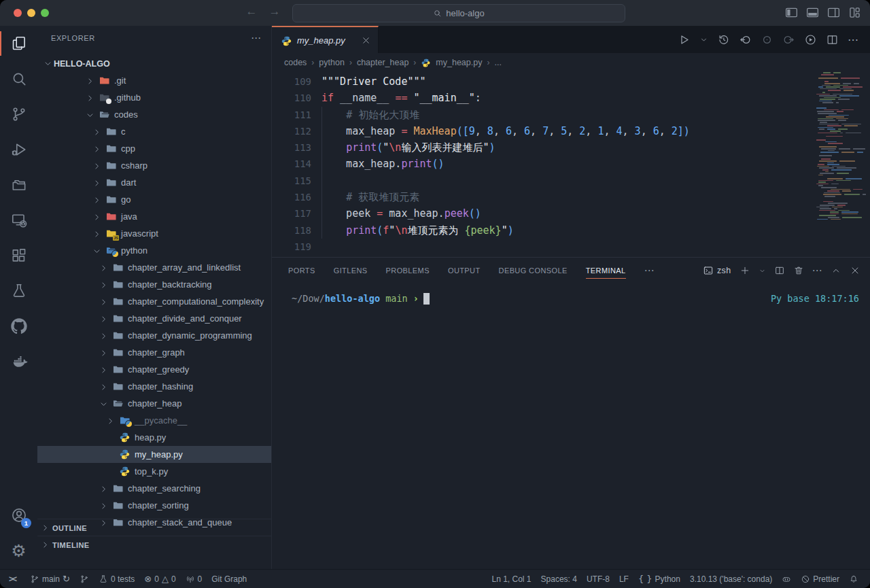  What do you see at coordinates (383, 63) in the screenshot?
I see `breadcrumb-item: chapter_heap` at bounding box center [383, 63].